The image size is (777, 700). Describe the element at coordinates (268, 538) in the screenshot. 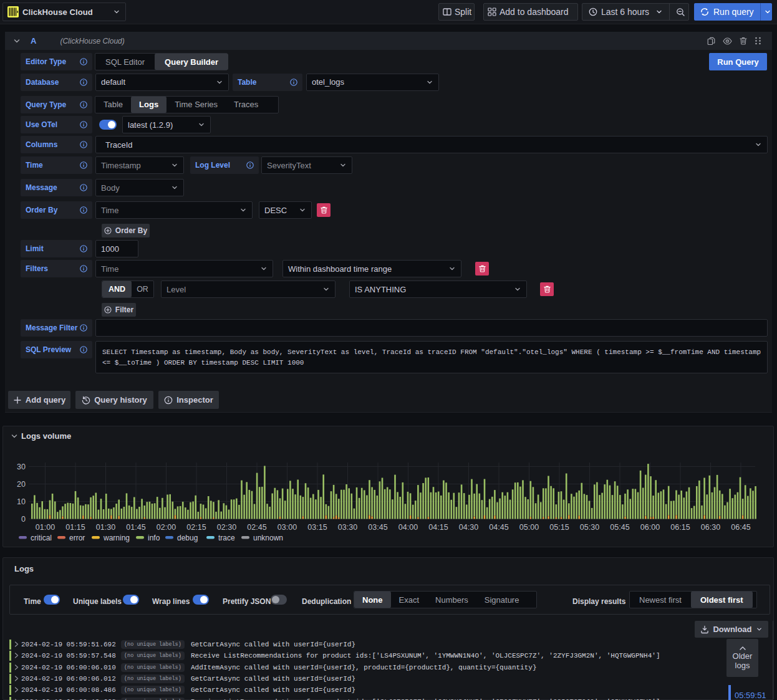

I see `svg-text: unknown` at that location.